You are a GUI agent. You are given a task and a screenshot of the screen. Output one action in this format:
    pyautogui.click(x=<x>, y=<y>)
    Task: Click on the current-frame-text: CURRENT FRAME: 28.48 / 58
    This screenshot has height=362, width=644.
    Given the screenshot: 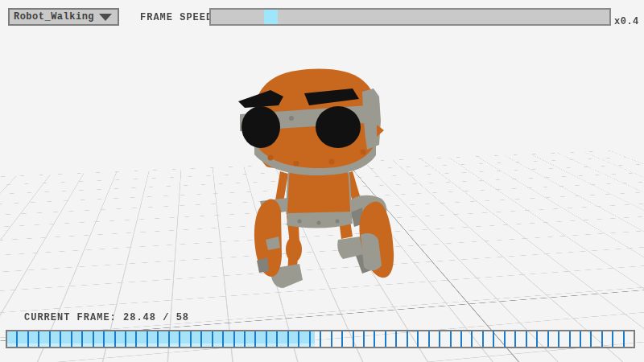 What is the action you would take?
    pyautogui.click(x=106, y=318)
    